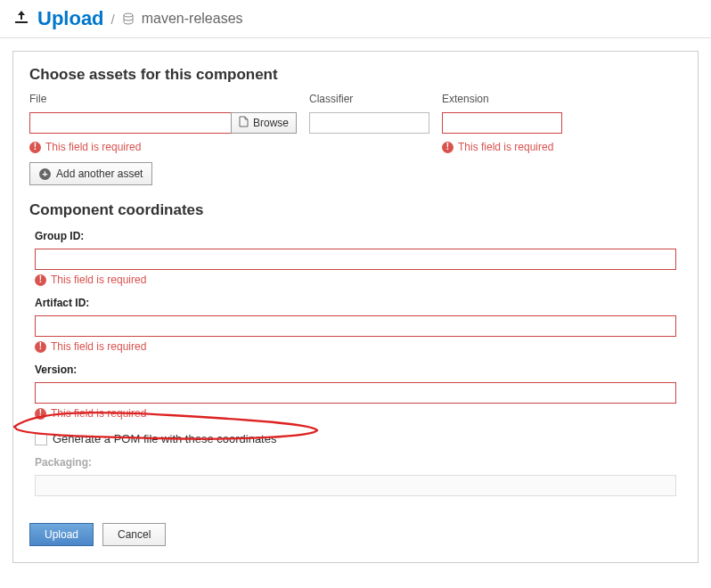 This screenshot has width=711, height=588. Describe the element at coordinates (356, 413) in the screenshot. I see `version-error: ! This field is required` at that location.